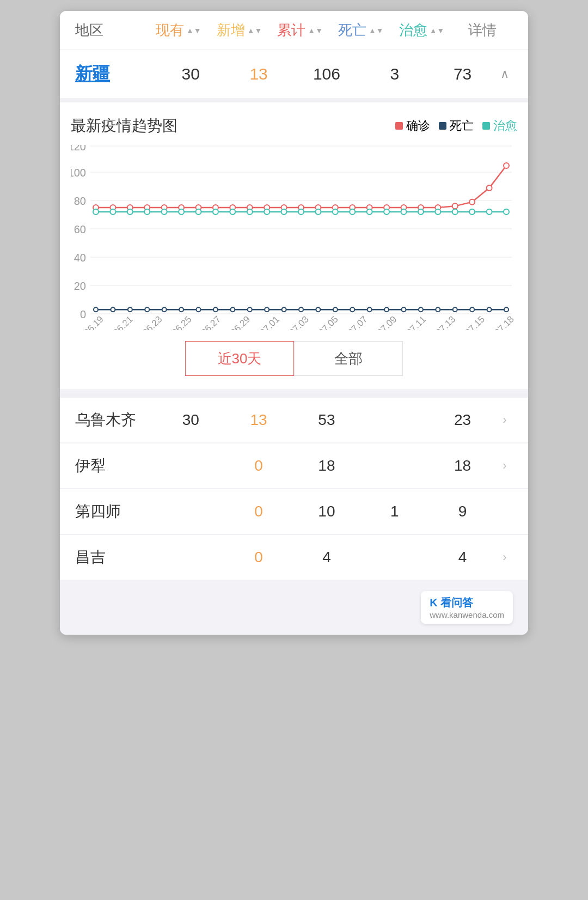  Describe the element at coordinates (80, 201) in the screenshot. I see `svg-text: 80` at that location.